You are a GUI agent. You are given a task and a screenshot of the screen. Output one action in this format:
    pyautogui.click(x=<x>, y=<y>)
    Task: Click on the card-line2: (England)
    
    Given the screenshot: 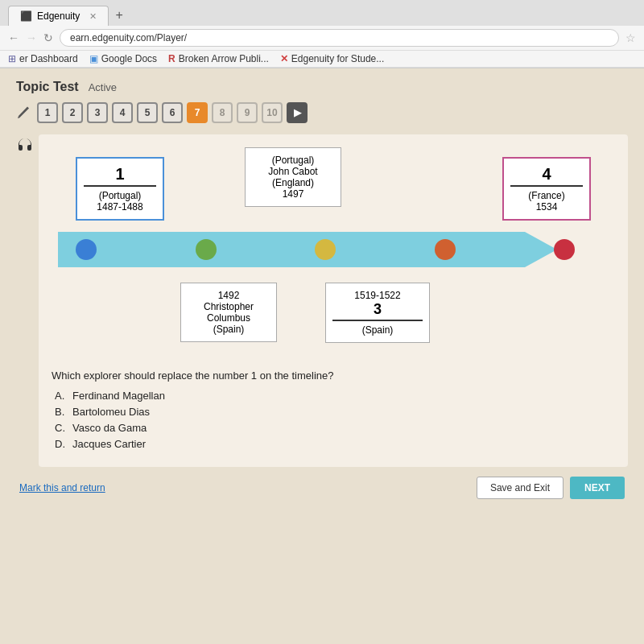 What is the action you would take?
    pyautogui.click(x=293, y=183)
    